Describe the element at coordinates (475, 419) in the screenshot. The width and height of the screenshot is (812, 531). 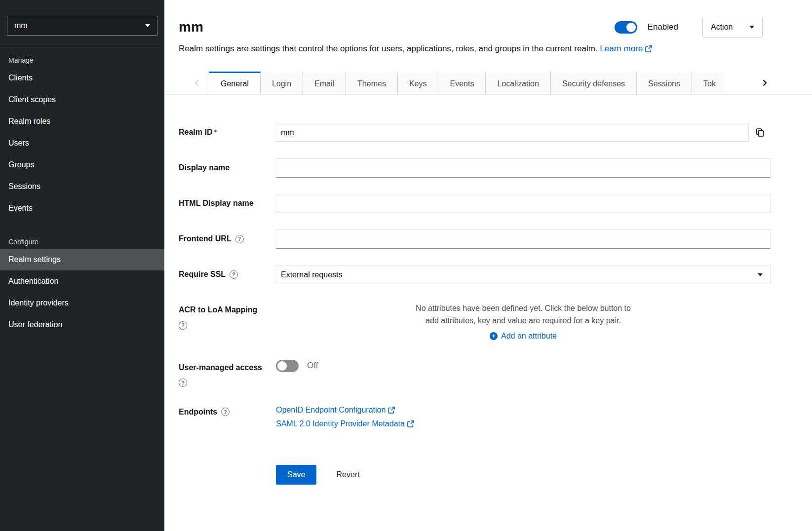
I see `endpoints-row: Endpoints ? OpenID Endpoint Configuratio…` at that location.